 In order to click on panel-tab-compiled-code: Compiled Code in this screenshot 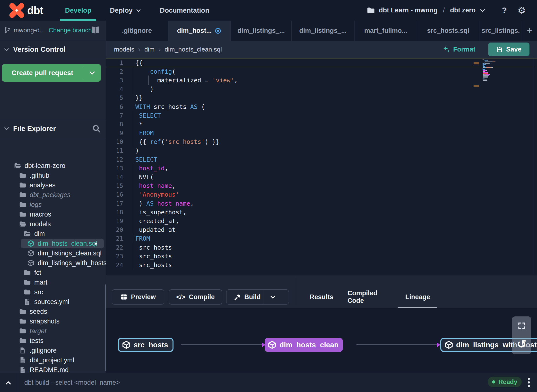, I will do `click(369, 297)`.